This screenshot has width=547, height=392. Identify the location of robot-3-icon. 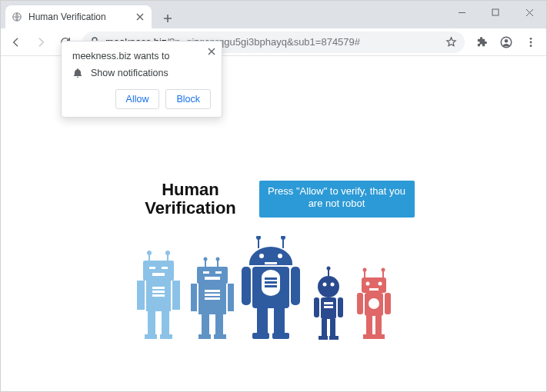
(271, 287).